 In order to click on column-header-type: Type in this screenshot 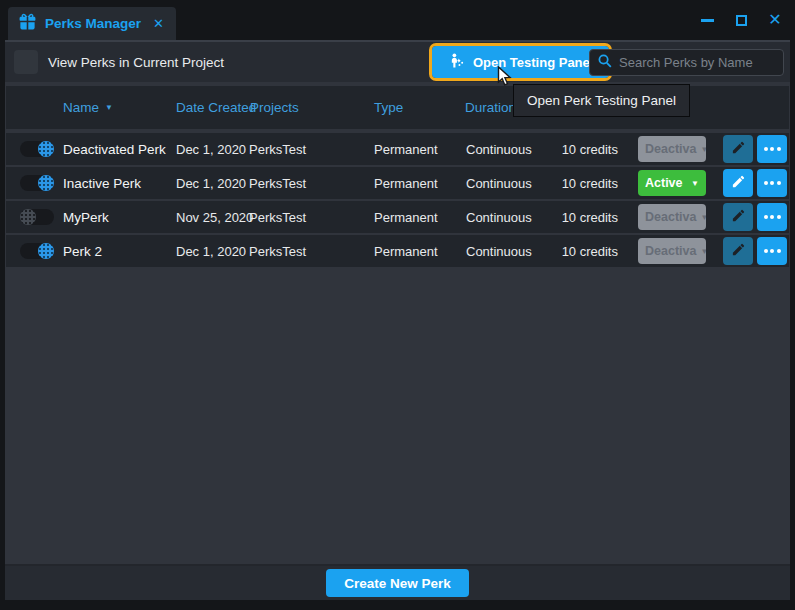, I will do `click(388, 108)`.